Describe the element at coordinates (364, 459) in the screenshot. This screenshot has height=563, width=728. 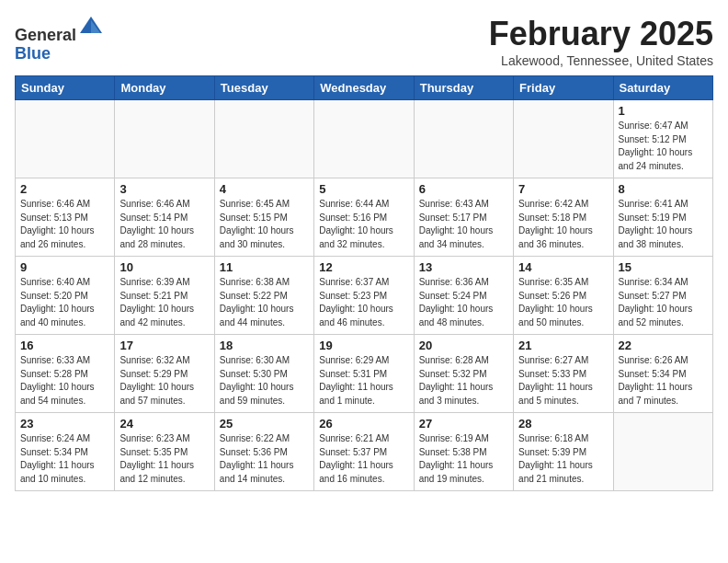
I see `day-info: Sunrise: 6:21 AM Sunset: 5:37 PM Dayligh…` at that location.